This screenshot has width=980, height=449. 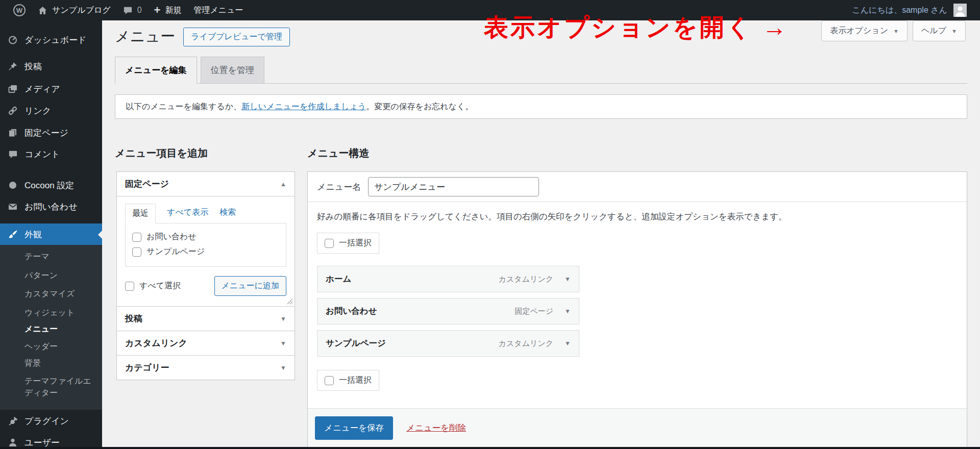 I want to click on menu-name-input, so click(x=453, y=187).